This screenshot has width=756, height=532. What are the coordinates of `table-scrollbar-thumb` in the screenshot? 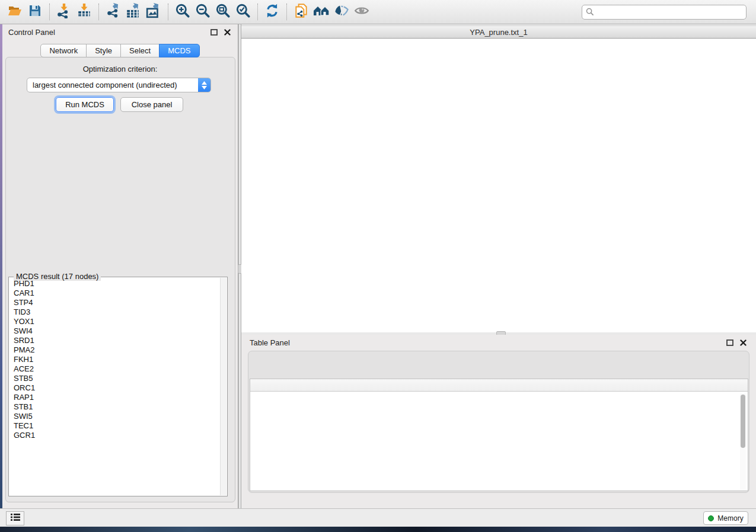 It's located at (743, 421).